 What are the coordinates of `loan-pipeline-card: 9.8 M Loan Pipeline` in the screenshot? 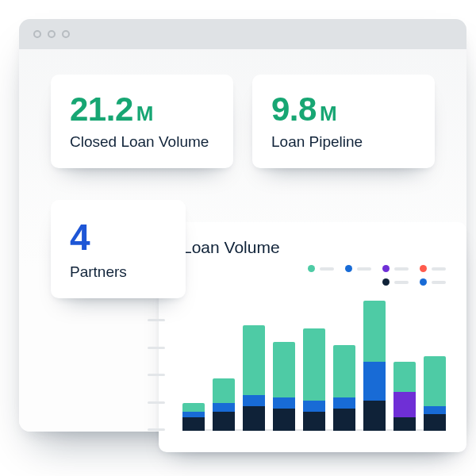 It's located at (344, 121).